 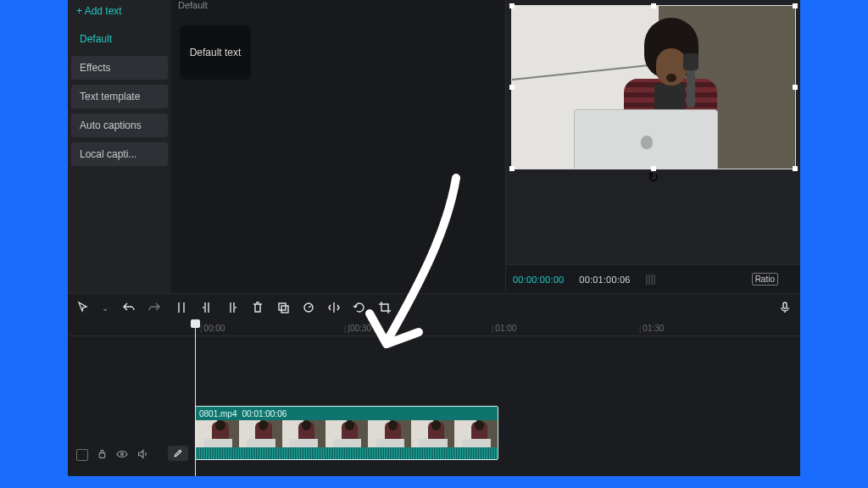 I want to click on crop-icon, so click(x=385, y=308).